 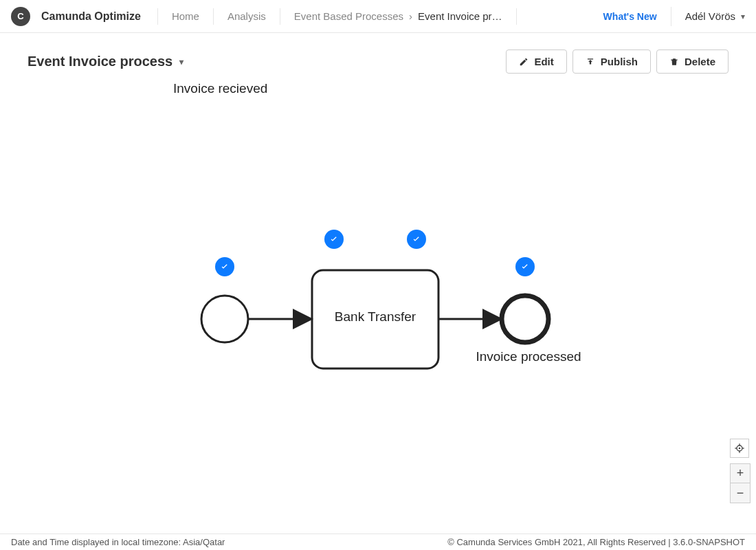 What do you see at coordinates (106, 62) in the screenshot?
I see `process-title-dropdown: Event Invoice process ▾` at bounding box center [106, 62].